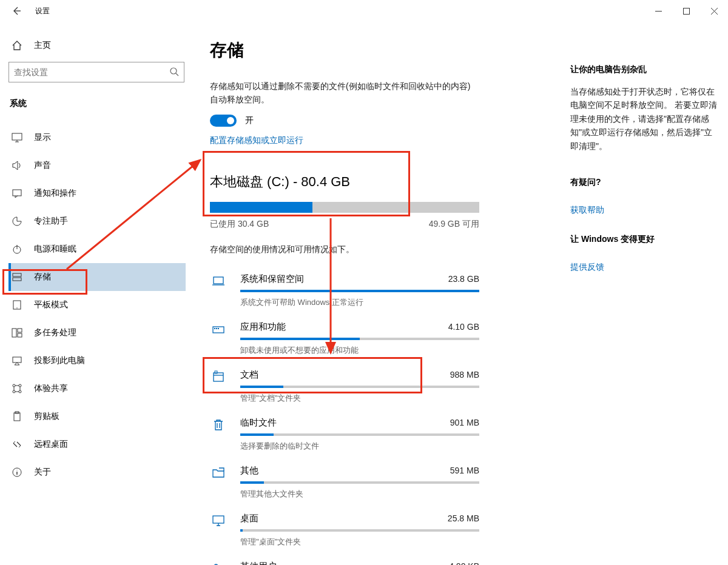  What do you see at coordinates (343, 93) in the screenshot?
I see `storage-sense-description: 存储感知可以通过删除不需要的文件(例如临时文件和回收站中的内容)自动释放空间。` at bounding box center [343, 93].